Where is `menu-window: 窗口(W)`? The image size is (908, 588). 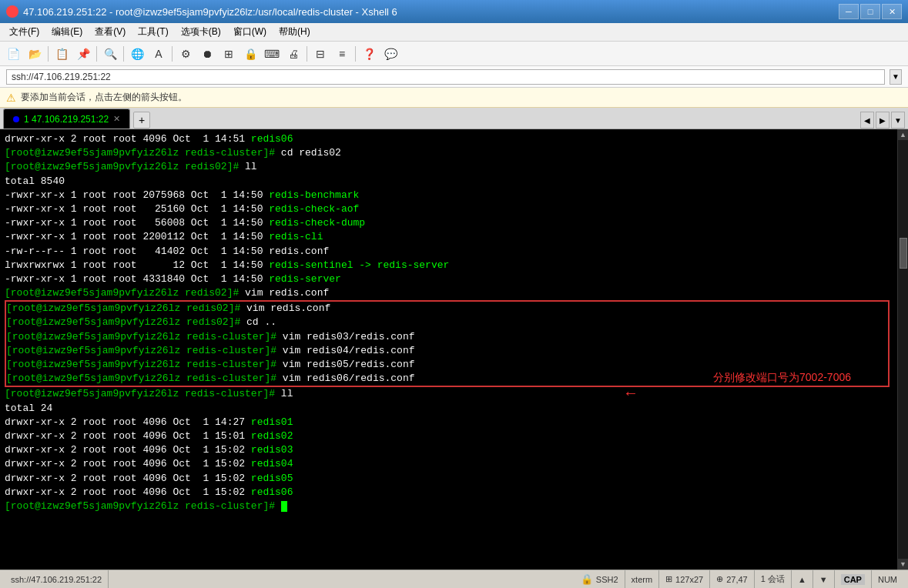 menu-window: 窗口(W) is located at coordinates (250, 32).